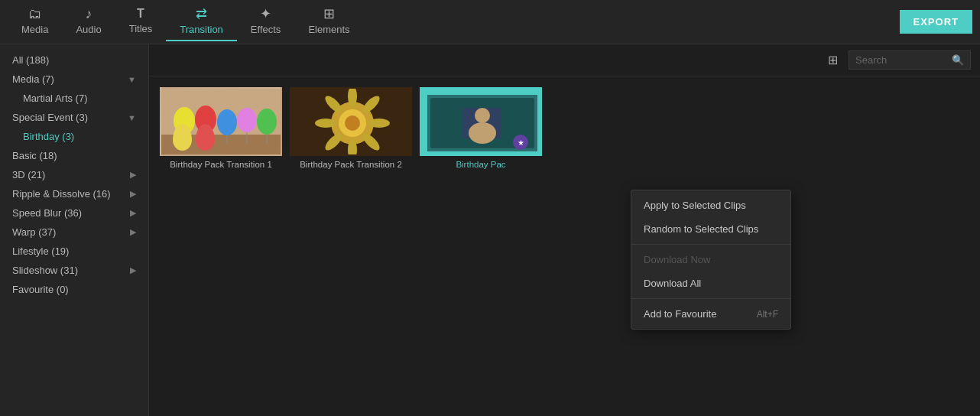 Image resolution: width=980 pixels, height=416 pixels. Describe the element at coordinates (901, 60) in the screenshot. I see `search-input` at that location.